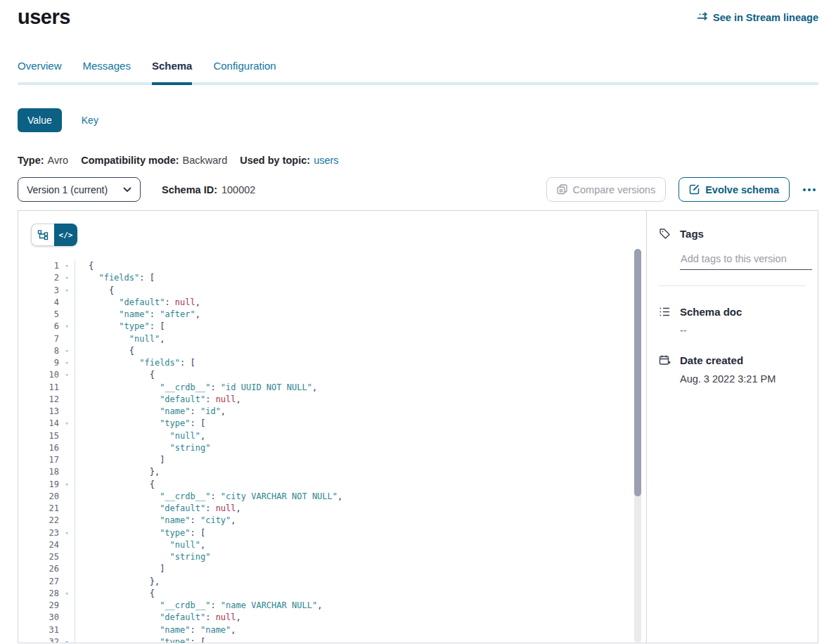  Describe the element at coordinates (638, 373) in the screenshot. I see `scrollbar-thumb` at that location.